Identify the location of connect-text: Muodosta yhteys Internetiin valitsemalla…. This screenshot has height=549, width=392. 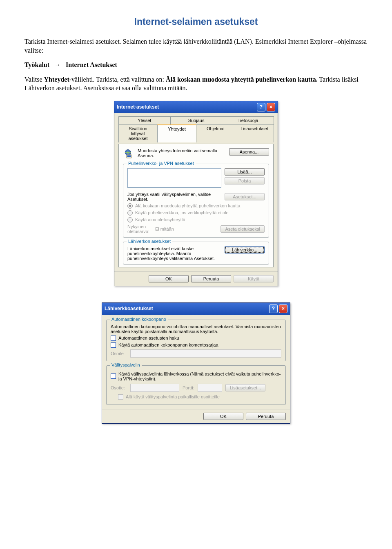
(182, 153).